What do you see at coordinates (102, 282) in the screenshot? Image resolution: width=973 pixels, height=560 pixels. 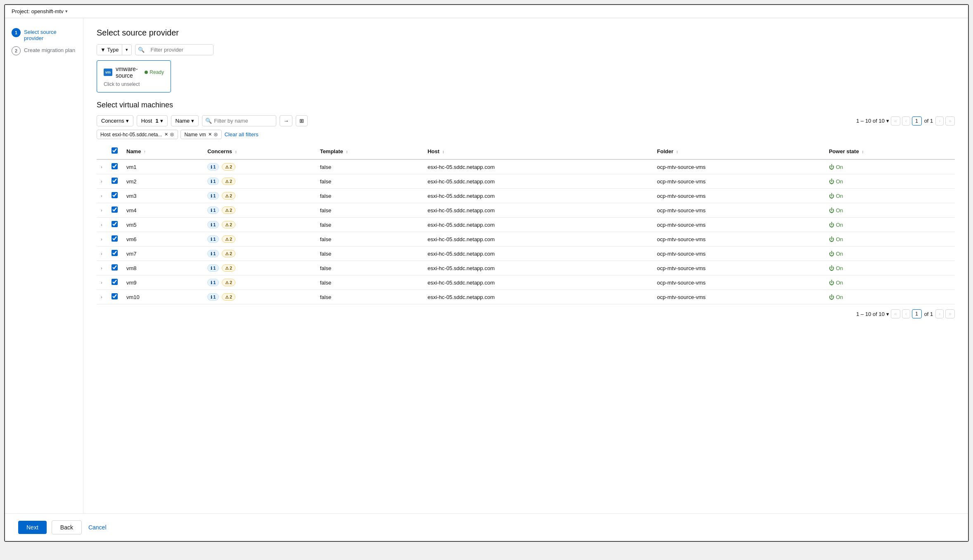 I see `expand-btn-8: ›` at bounding box center [102, 282].